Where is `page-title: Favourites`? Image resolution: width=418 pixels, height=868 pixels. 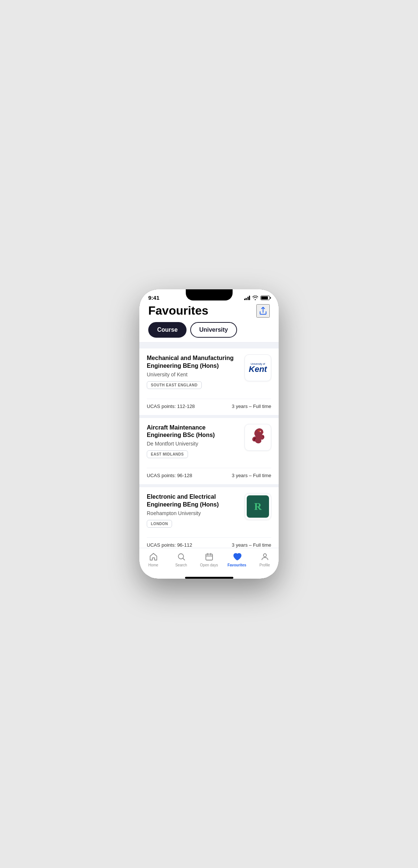
page-title: Favourites is located at coordinates (178, 311).